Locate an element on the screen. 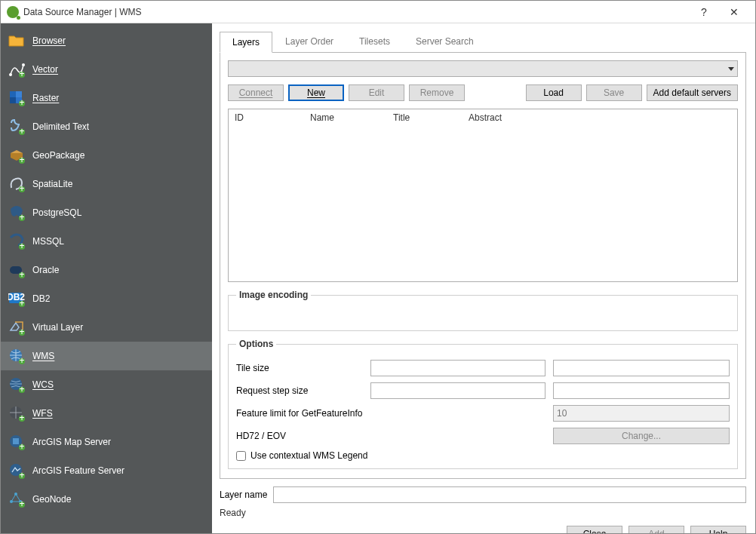 The height and width of the screenshot is (534, 756). dialog-footer: Close Add Help is located at coordinates (483, 529).